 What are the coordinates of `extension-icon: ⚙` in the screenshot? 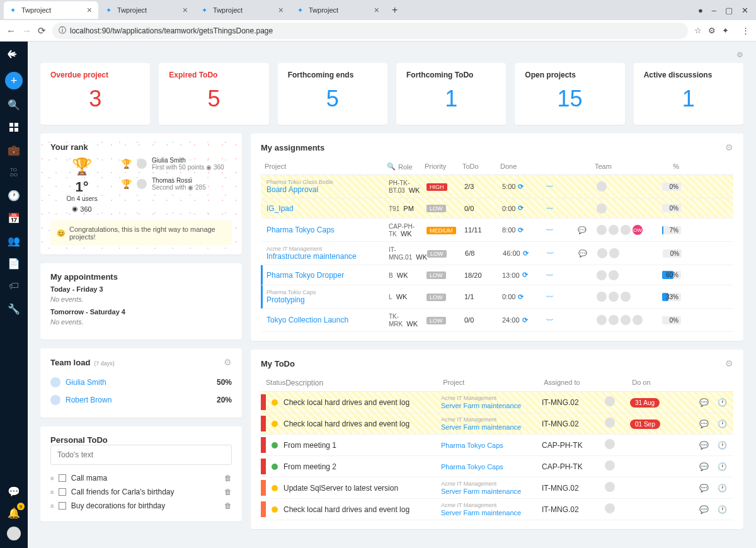 It's located at (712, 30).